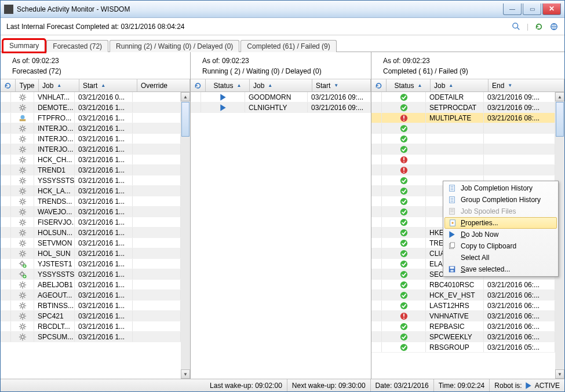 The width and height of the screenshot is (565, 392). Describe the element at coordinates (156, 202) in the screenshot. I see `override-cell` at that location.